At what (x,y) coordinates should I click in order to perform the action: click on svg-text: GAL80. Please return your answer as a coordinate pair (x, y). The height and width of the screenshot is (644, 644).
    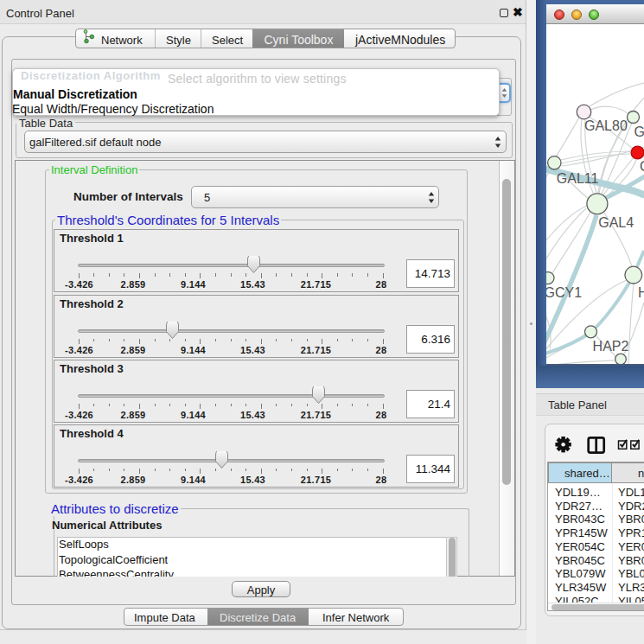
    Looking at the image, I should click on (606, 126).